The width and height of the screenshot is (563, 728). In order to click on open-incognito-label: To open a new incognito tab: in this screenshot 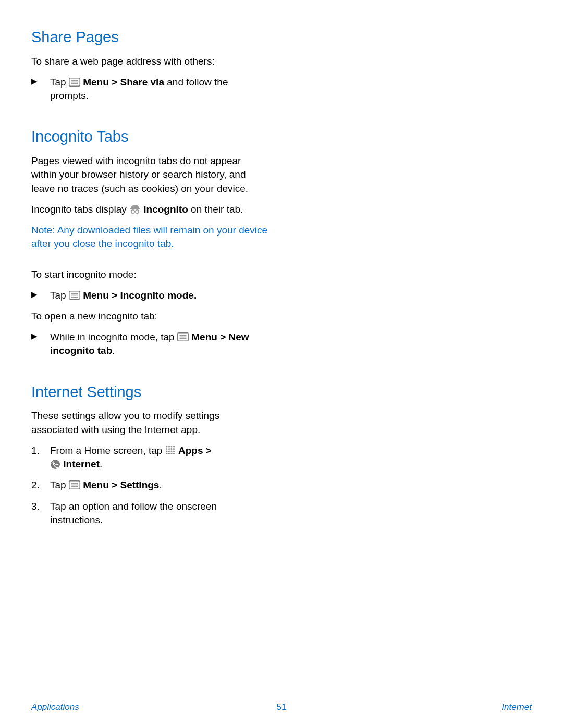, I will do `click(150, 316)`.